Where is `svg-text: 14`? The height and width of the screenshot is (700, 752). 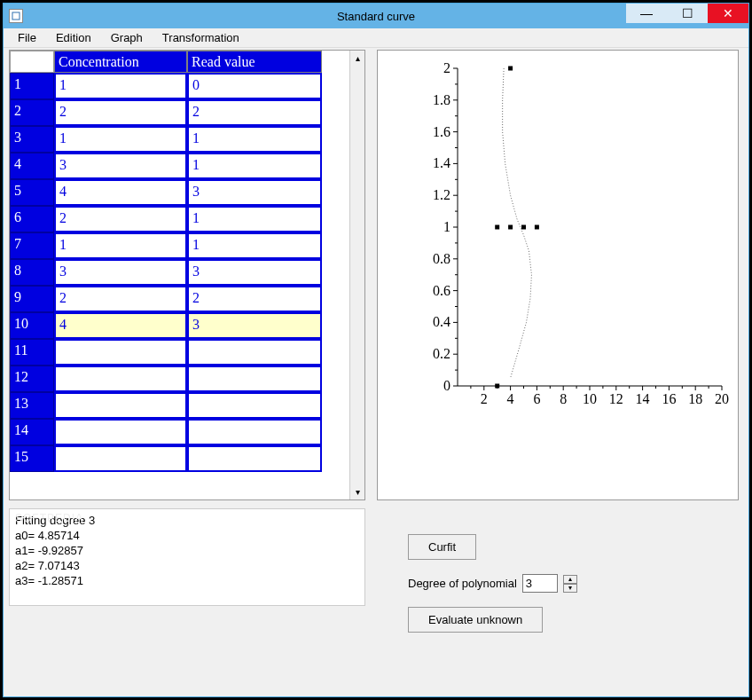 svg-text: 14 is located at coordinates (643, 399).